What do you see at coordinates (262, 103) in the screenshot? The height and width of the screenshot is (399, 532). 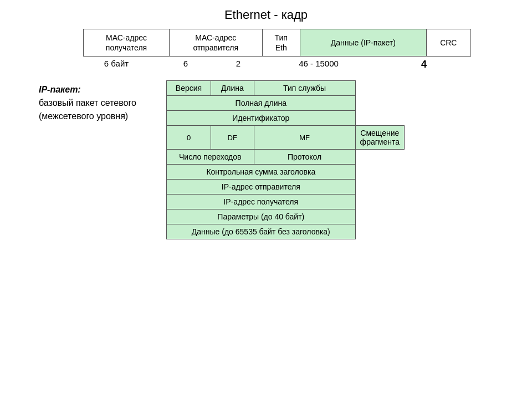 I see `ip-cell-total-length: Полная длина` at bounding box center [262, 103].